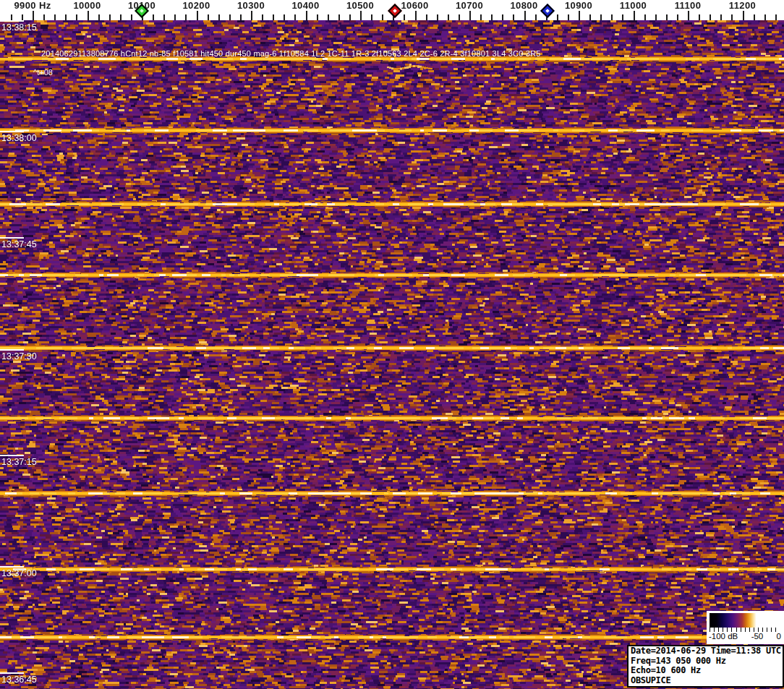 This screenshot has height=689, width=784. What do you see at coordinates (706, 671) in the screenshot?
I see `status-line-echo: Echo=10 600 Hz` at bounding box center [706, 671].